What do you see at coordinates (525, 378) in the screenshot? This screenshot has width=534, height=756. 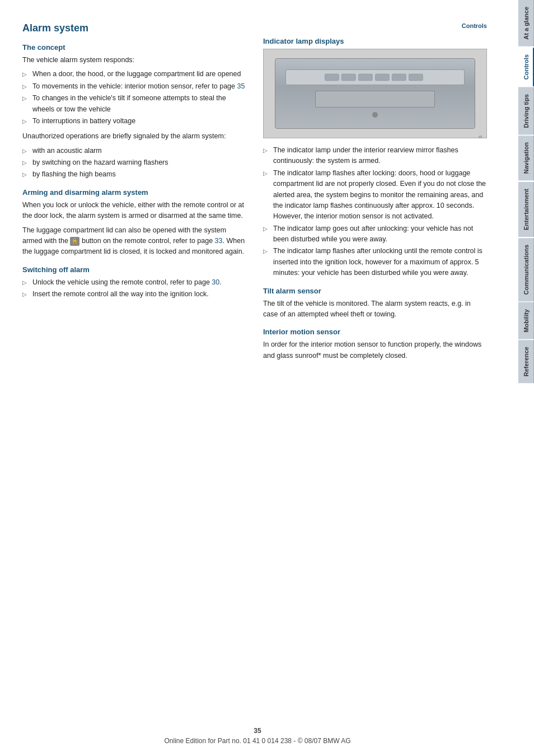 I see `side-tabs: At a glance Controls Driving tips Naviga…` at bounding box center [525, 378].